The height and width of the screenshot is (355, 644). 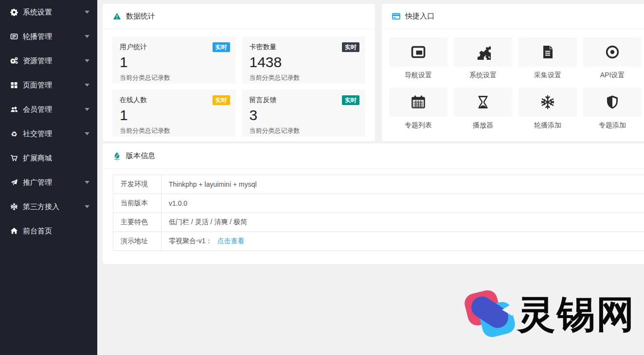 What do you see at coordinates (191, 241) in the screenshot?
I see `demo-address-text: 零视聚合-v1：` at bounding box center [191, 241].